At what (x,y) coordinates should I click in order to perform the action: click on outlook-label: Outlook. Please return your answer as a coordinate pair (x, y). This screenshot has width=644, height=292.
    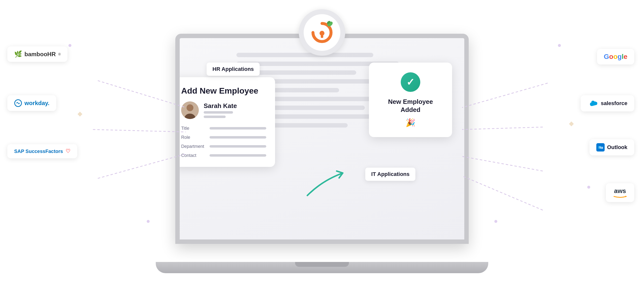
    Looking at the image, I should click on (617, 147).